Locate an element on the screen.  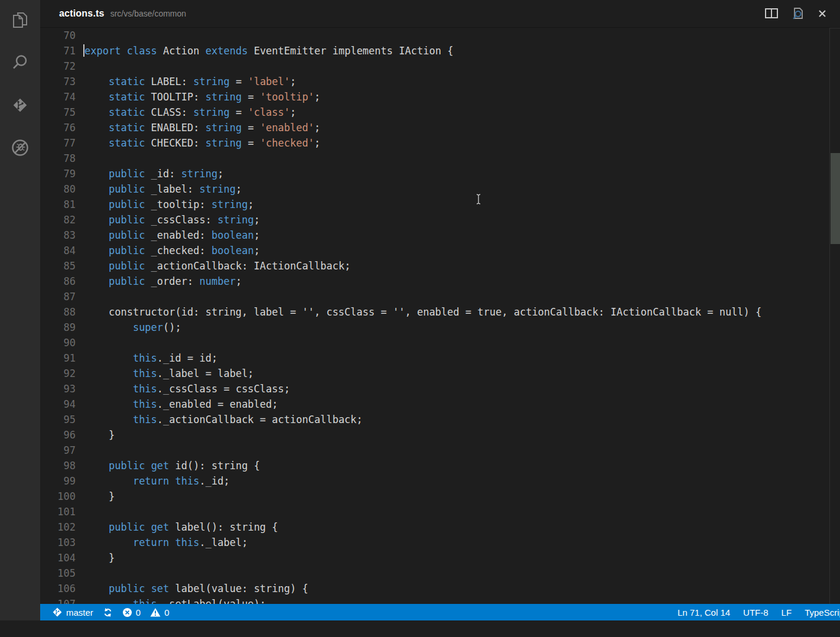
line-number: 90 is located at coordinates (58, 343).